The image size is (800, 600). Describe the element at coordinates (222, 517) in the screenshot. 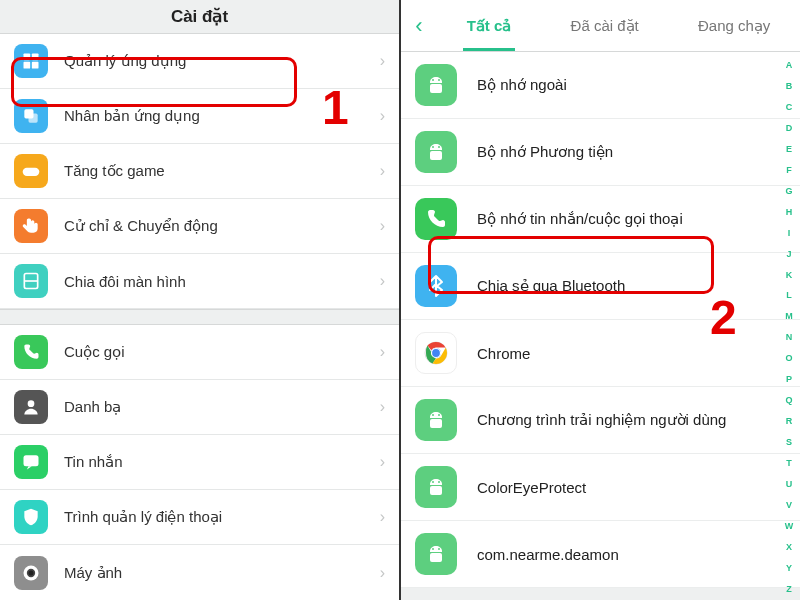

I see `row-label: Trình quản lý điện thoại` at that location.